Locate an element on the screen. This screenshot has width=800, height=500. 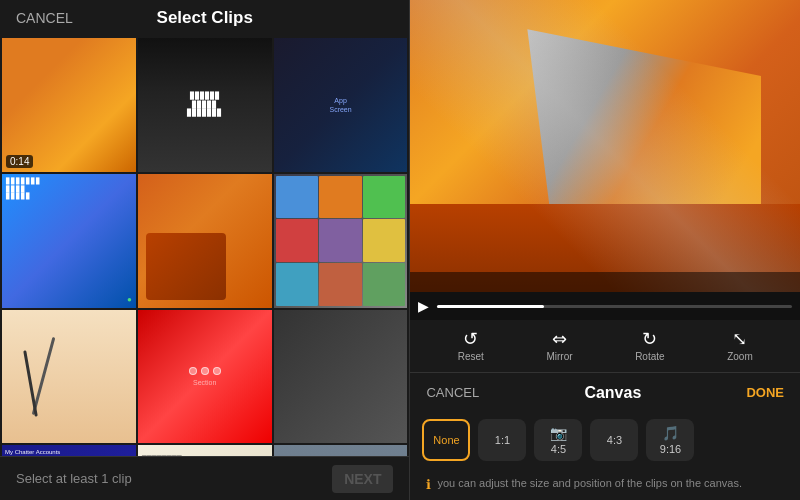
ratio-none: None is located at coordinates (446, 440).